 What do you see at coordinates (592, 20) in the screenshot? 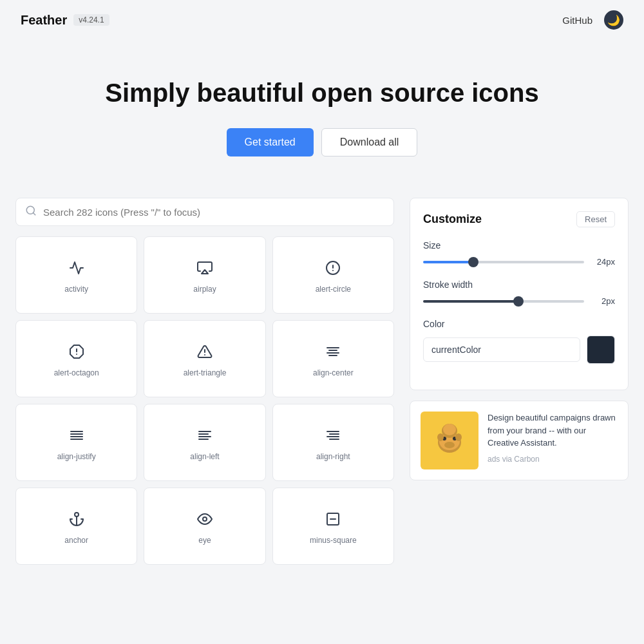
I see `header-right: GitHub 🌙` at bounding box center [592, 20].